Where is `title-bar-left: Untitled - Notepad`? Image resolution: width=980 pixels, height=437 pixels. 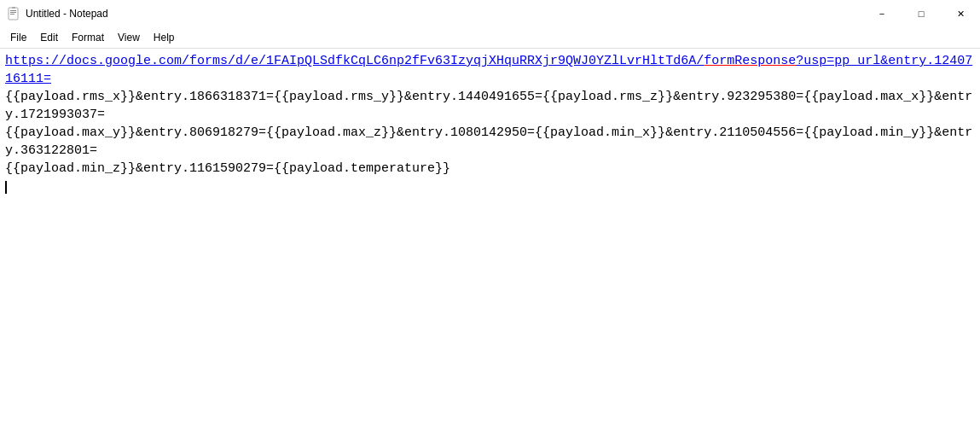 title-bar-left: Untitled - Notepad is located at coordinates (58, 14).